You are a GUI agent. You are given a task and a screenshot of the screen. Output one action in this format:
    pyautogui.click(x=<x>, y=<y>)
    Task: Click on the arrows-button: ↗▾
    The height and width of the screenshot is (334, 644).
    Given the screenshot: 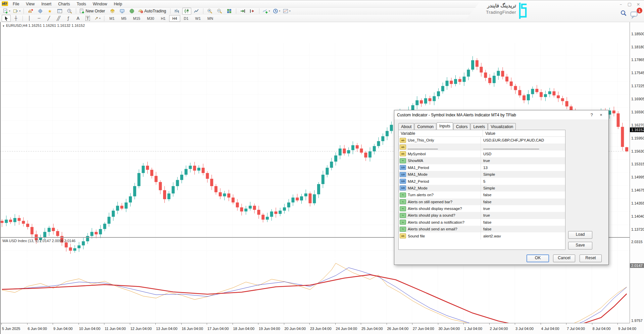 What is the action you would take?
    pyautogui.click(x=97, y=18)
    